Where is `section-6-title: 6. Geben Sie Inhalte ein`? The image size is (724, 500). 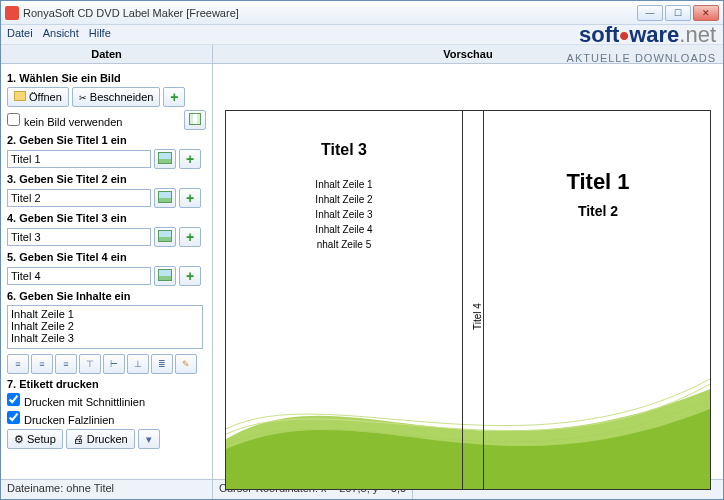
section-6-title: 6. Geben Sie Inhalte ein is located at coordinates (106, 296).